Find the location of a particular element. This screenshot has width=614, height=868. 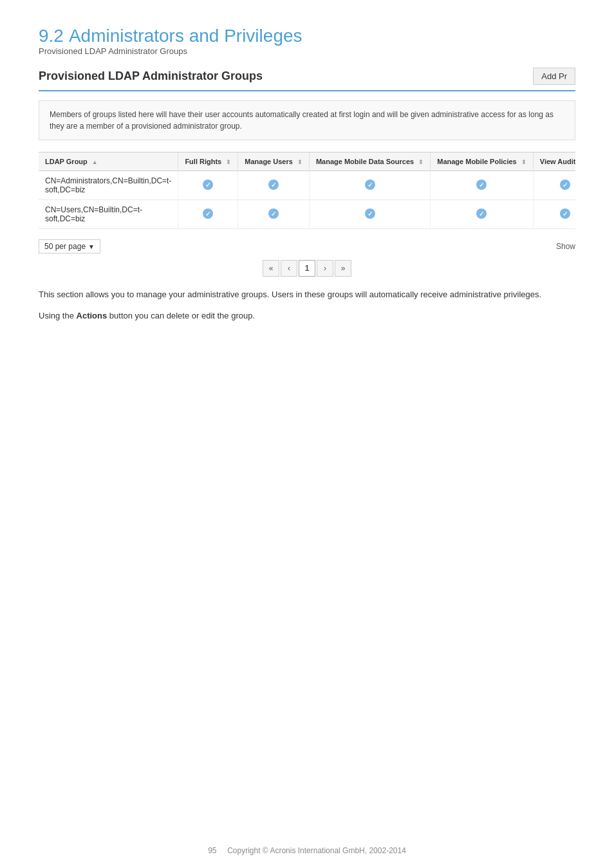

description2-suffix: button you can delete or edit the group. is located at coordinates (181, 315).